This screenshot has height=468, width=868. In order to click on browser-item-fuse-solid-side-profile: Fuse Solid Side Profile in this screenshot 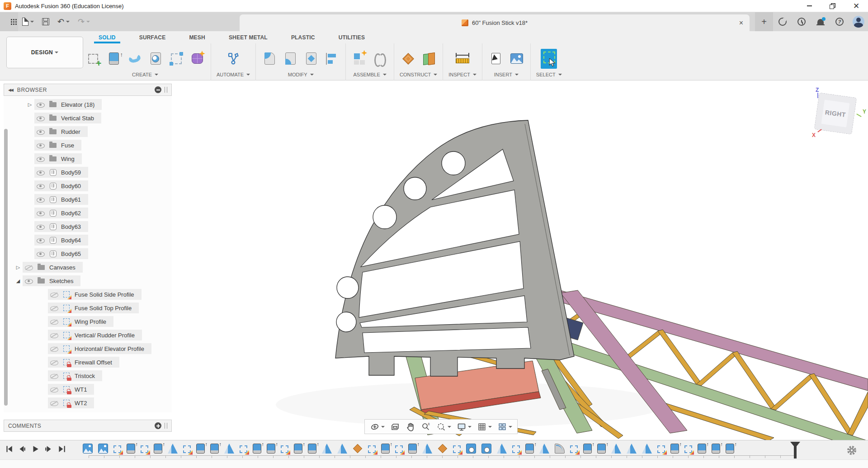, I will do `click(88, 294)`.